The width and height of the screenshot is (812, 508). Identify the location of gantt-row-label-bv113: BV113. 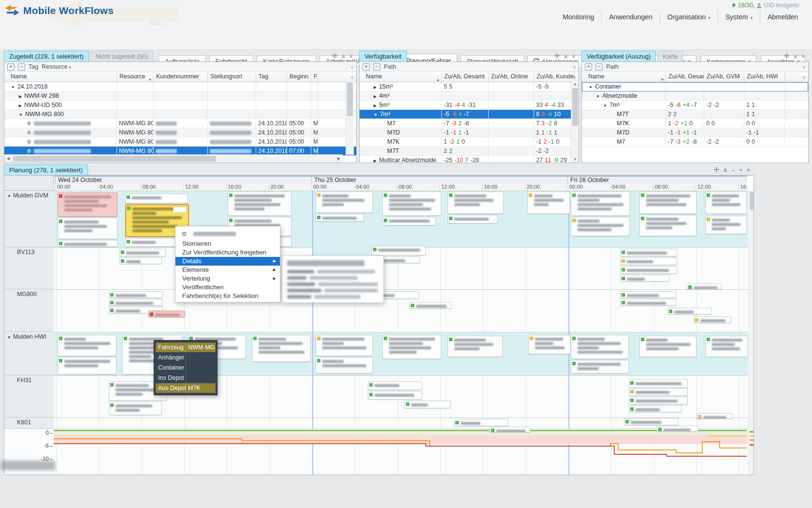
(29, 268).